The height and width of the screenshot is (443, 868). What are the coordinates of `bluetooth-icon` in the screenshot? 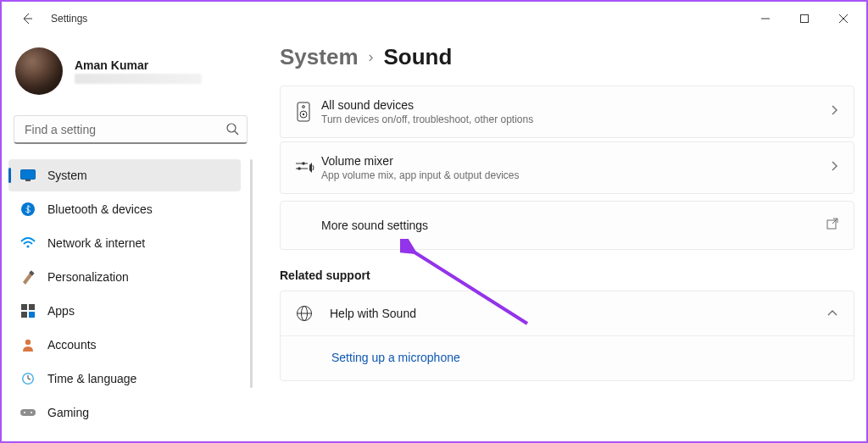 It's located at (28, 209).